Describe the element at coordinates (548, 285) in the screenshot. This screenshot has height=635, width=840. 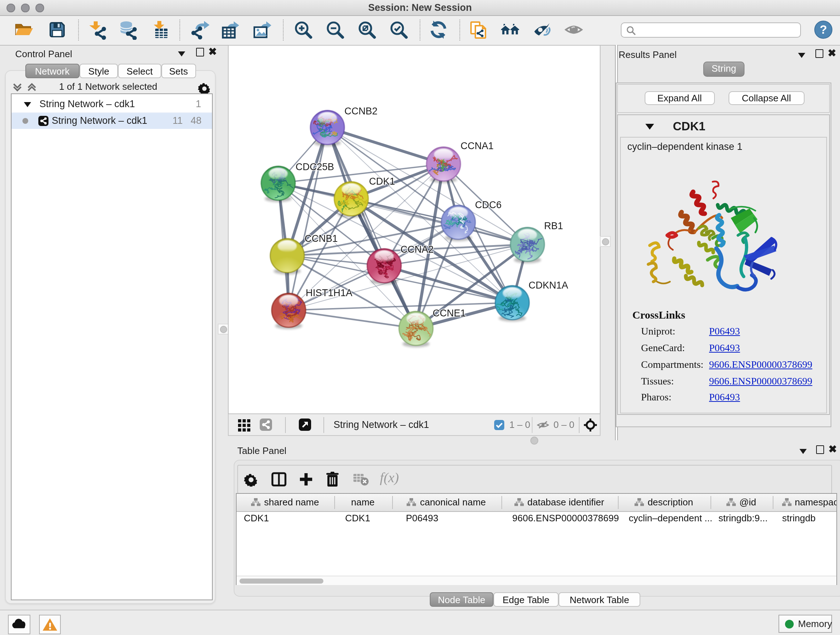
I see `svg-text: CDKN1A` at that location.